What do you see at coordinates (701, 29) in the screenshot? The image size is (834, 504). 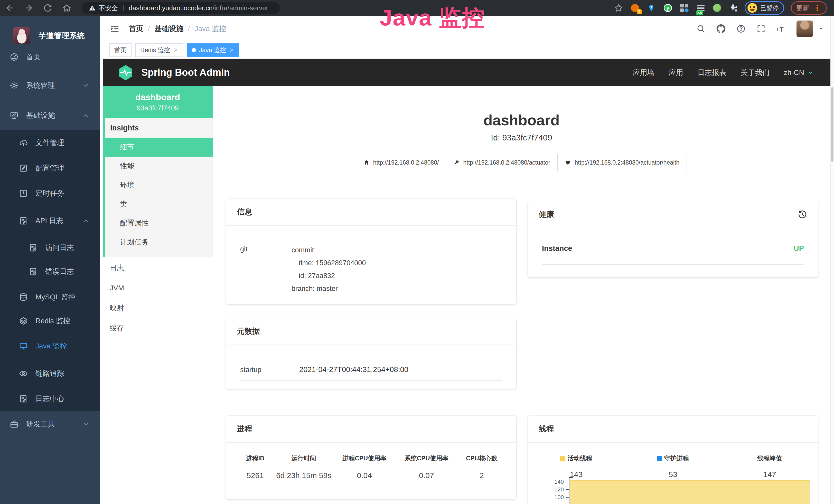 I see `search-icon` at bounding box center [701, 29].